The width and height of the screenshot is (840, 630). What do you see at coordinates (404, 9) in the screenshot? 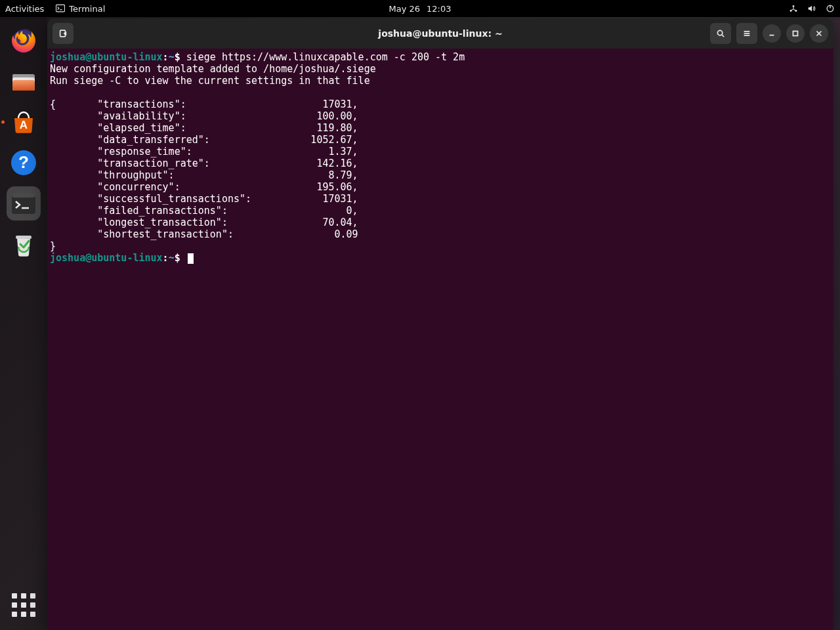
I see `clock-date: May 26` at bounding box center [404, 9].